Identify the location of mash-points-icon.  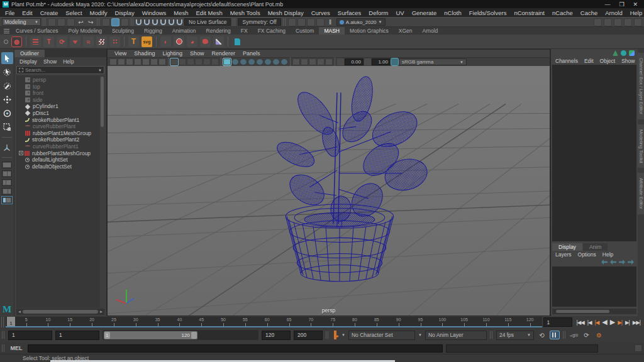
(114, 41).